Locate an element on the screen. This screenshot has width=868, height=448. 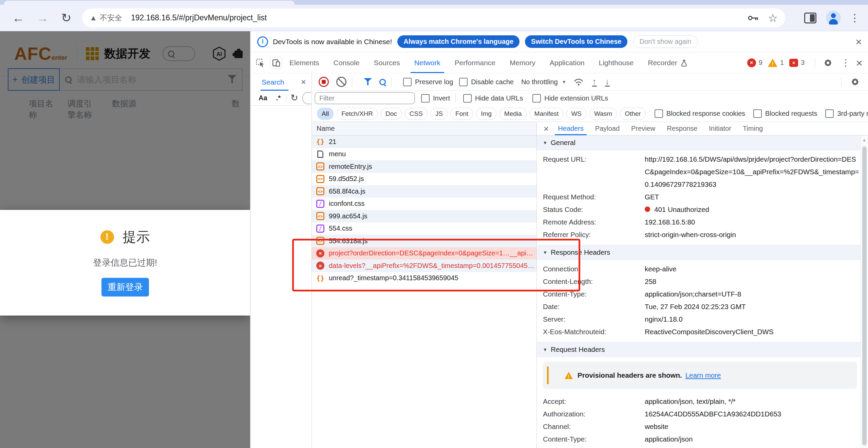
tab-performance: Performance is located at coordinates (475, 62).